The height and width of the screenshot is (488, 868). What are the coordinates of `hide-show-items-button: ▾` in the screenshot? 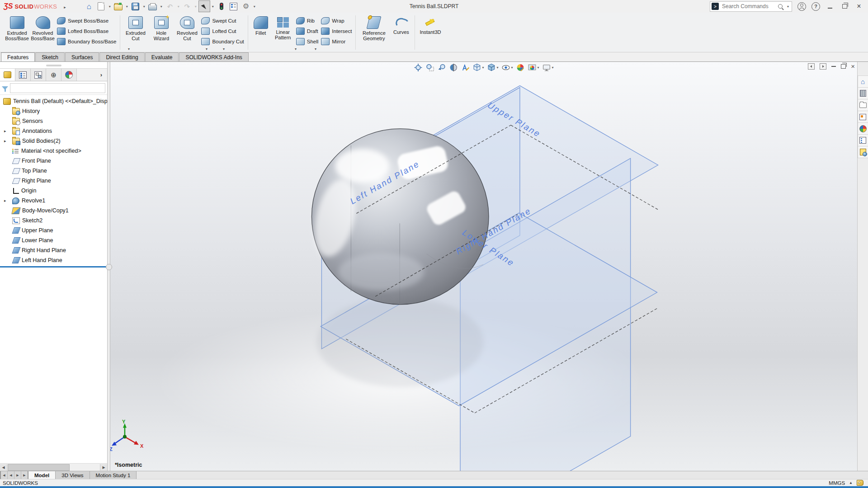 It's located at (507, 68).